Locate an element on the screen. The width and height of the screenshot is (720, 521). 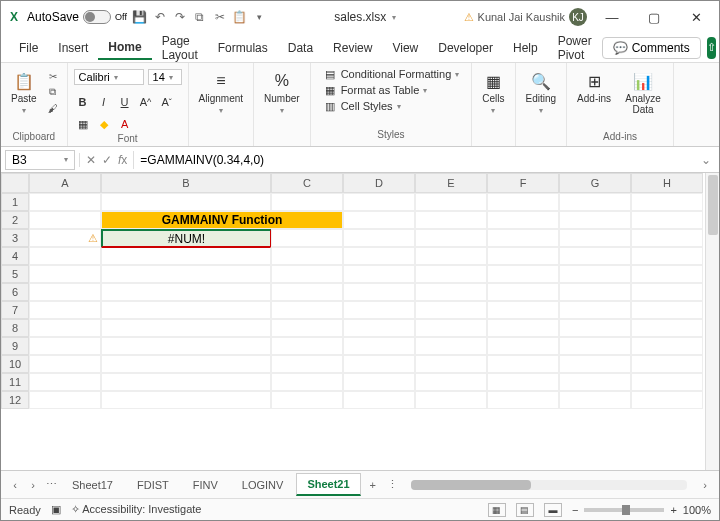
font-shrink-button: Aˇ is located at coordinates (167, 102).